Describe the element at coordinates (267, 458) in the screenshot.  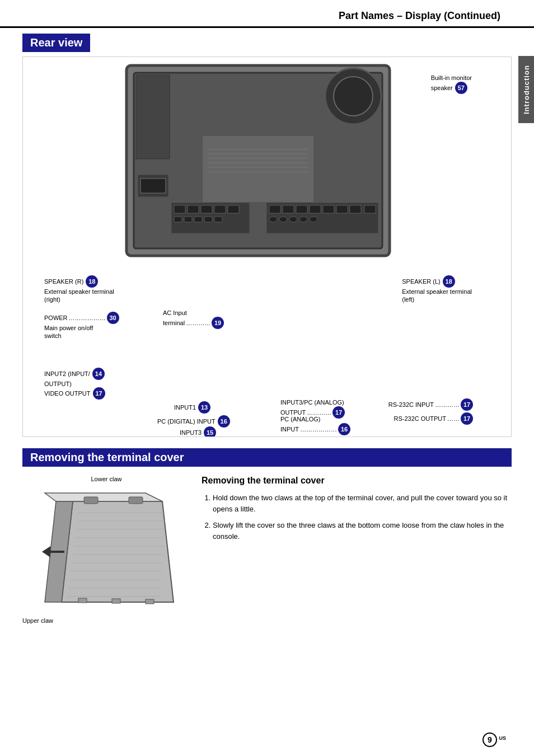
I see `terminal-cover-header: Removing the terminal cover` at that location.